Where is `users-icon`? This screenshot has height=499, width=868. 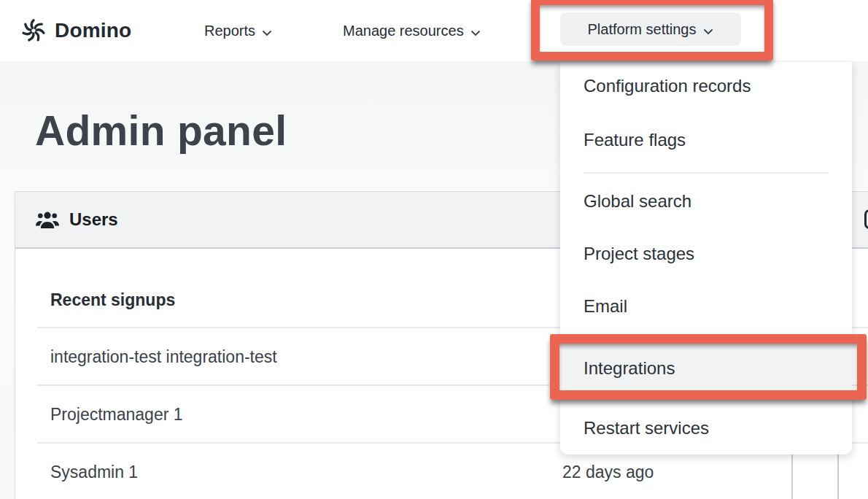
users-icon is located at coordinates (47, 220).